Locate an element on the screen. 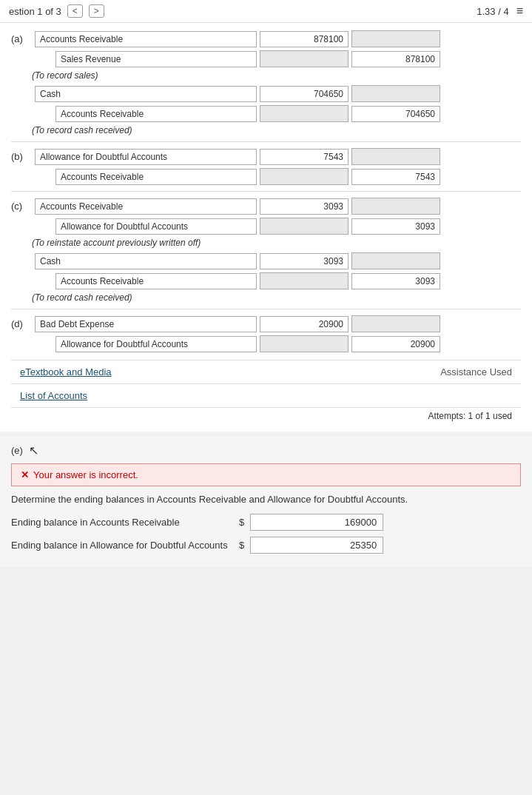 Image resolution: width=532 pixels, height=795 pixels. section-label-c: (c) is located at coordinates (21, 206).